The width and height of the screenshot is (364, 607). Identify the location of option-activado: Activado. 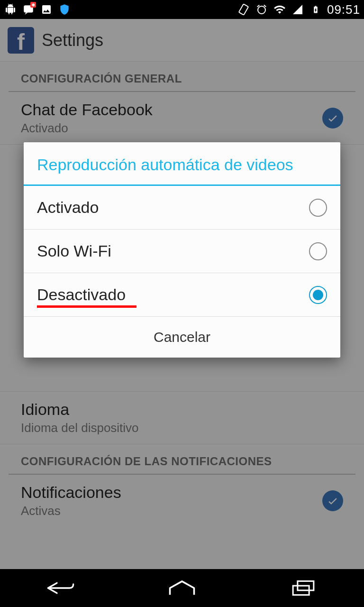
(182, 208).